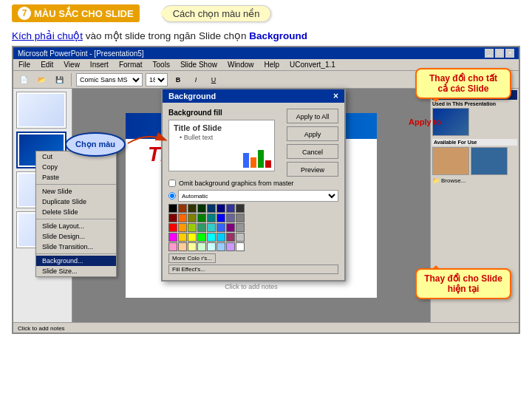 This screenshot has width=532, height=399. Describe the element at coordinates (199, 65) in the screenshot. I see `menu-slideshow: Slide Show` at that location.